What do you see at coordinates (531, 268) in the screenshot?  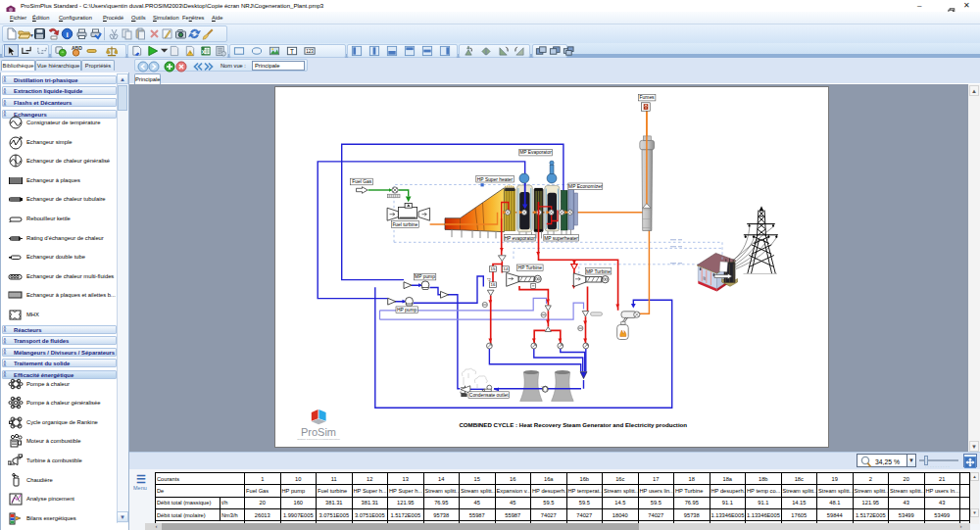 I see `svg-text: HP Turbine` at bounding box center [531, 268].